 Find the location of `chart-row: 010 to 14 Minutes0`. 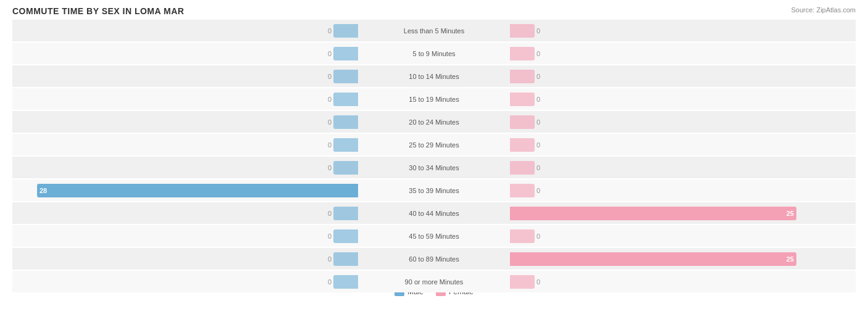

chart-row: 010 to 14 Minutes0 is located at coordinates (434, 76).